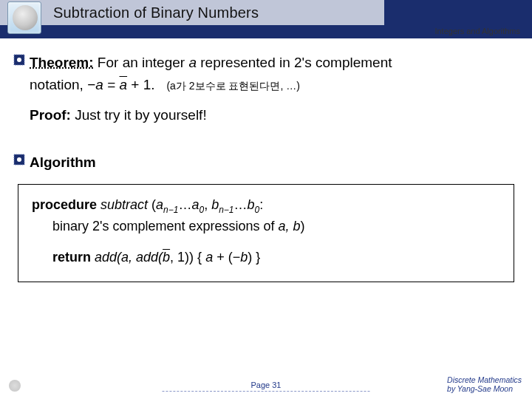  What do you see at coordinates (192, 62) in the screenshot?
I see `theorem-a1: a` at bounding box center [192, 62].